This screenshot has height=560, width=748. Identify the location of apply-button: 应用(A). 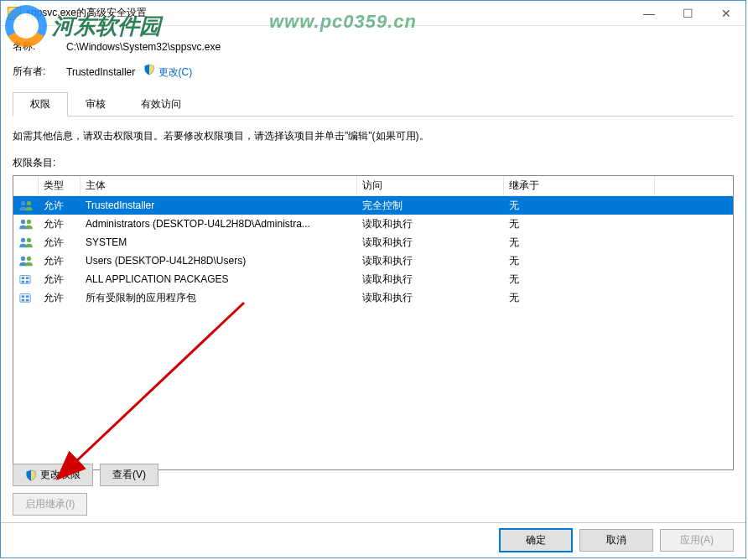
(697, 540).